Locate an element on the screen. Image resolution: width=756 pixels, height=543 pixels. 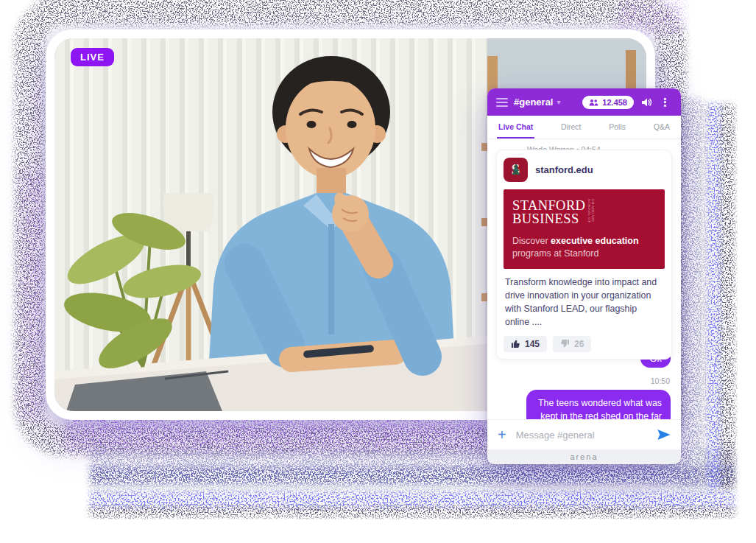
live-badge: LIVE is located at coordinates (93, 57).